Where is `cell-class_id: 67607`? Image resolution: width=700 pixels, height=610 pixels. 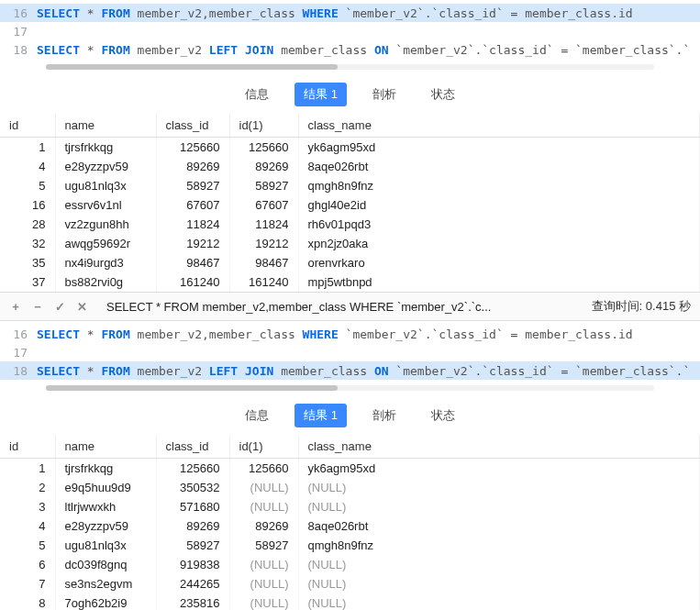 cell-class_id: 67607 is located at coordinates (193, 205).